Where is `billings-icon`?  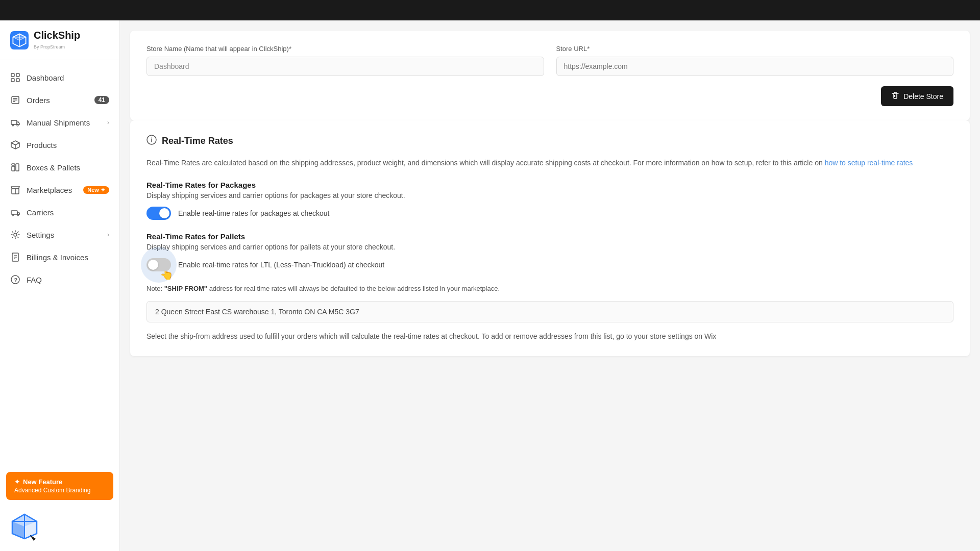
billings-icon is located at coordinates (15, 257).